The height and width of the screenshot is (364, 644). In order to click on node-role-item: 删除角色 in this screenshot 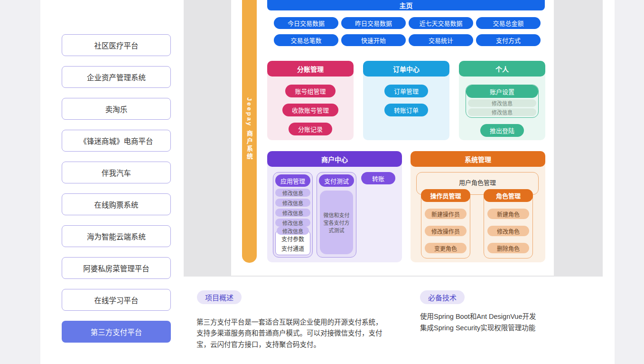, I will do `click(508, 248)`.